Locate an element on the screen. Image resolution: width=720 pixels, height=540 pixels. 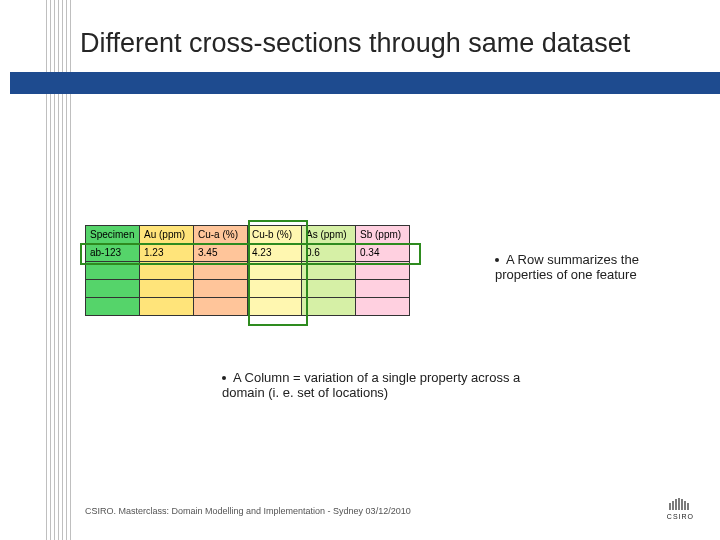
col-cua: Cu-a (%) is located at coordinates (221, 235).